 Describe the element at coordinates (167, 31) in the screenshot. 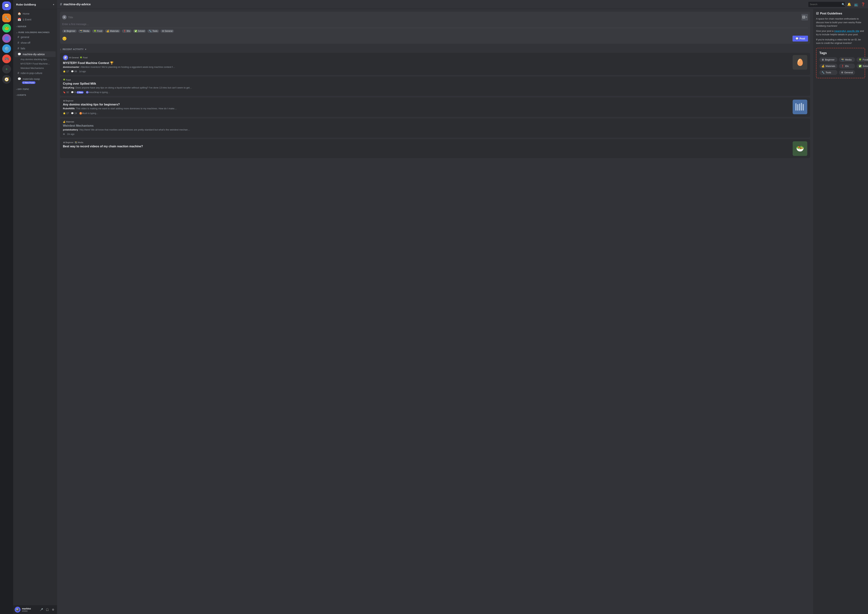

I see `tag-general: ⚙General` at that location.